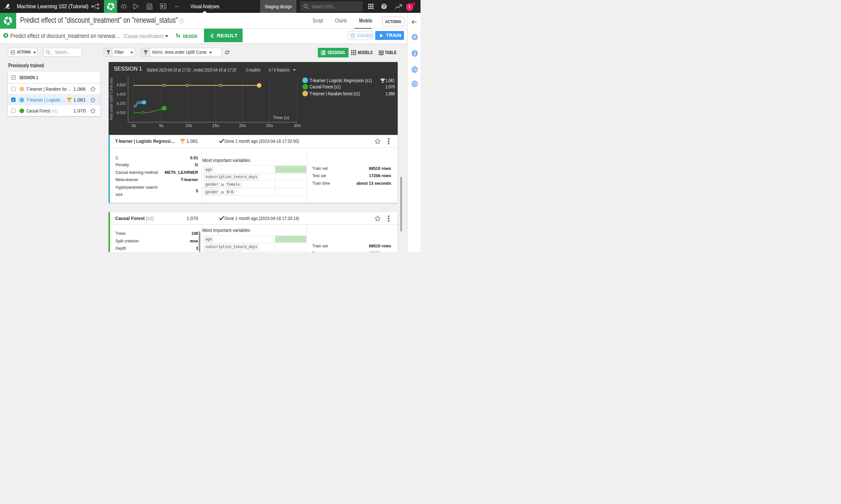  Describe the element at coordinates (335, 93) in the screenshot. I see `svg-text: T-learner | Random forest (s1)` at that location.